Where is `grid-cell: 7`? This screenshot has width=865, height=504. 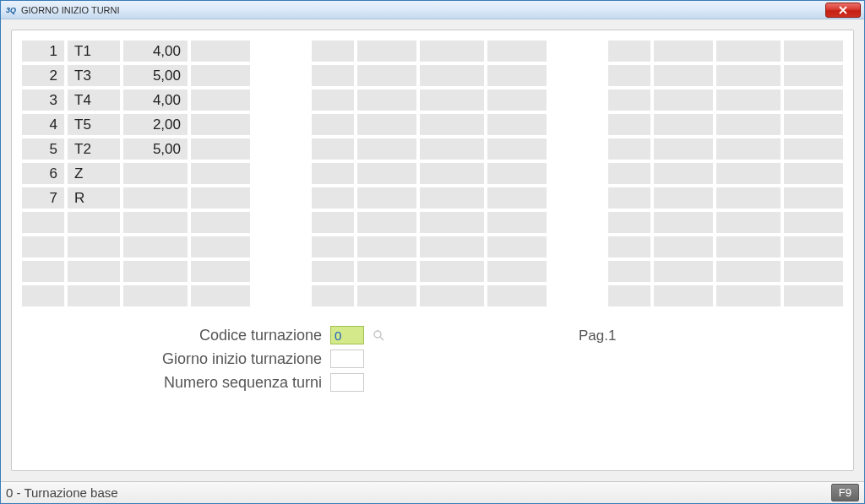
grid-cell: 7 is located at coordinates (43, 198).